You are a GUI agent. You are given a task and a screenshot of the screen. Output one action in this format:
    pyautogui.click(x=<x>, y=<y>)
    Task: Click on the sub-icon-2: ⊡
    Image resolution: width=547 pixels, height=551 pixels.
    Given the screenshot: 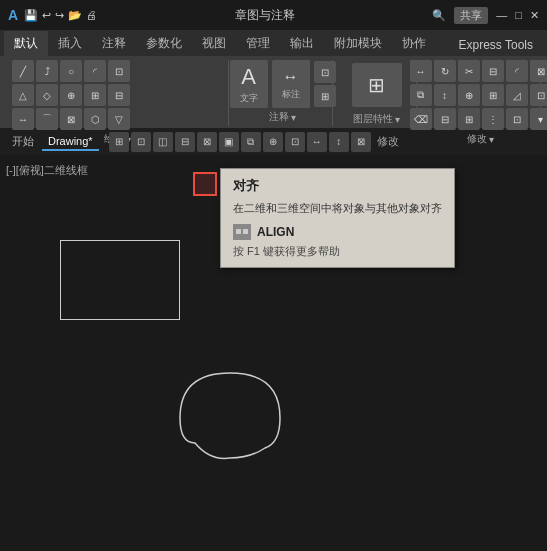 What is the action you would take?
    pyautogui.click(x=141, y=142)
    